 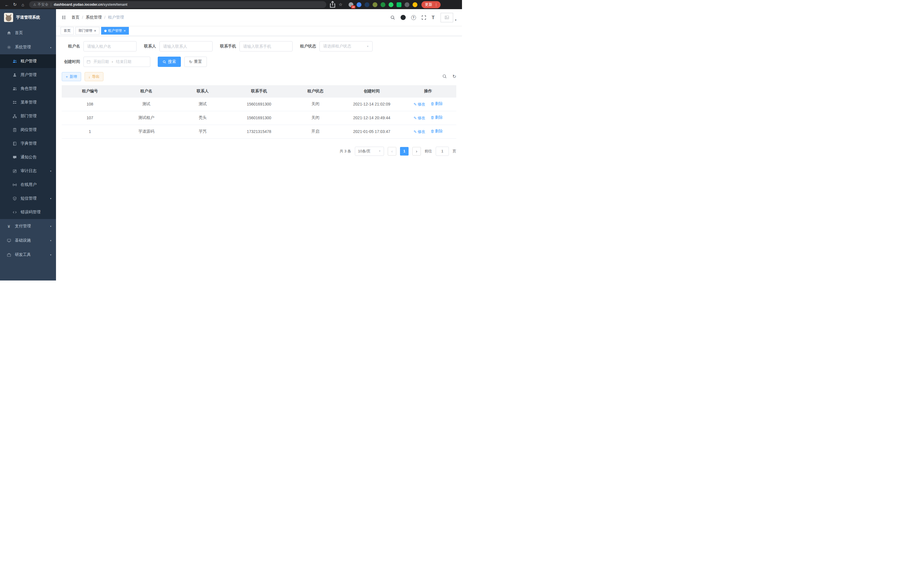 I want to click on sidebar-item-audit-log: 审计日志 ▼, so click(x=28, y=171).